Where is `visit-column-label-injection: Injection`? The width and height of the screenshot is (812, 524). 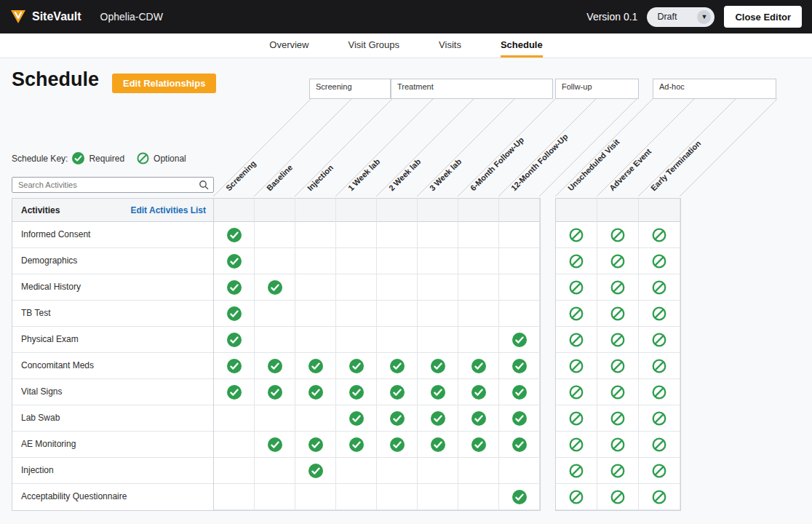
visit-column-label-injection: Injection is located at coordinates (320, 178).